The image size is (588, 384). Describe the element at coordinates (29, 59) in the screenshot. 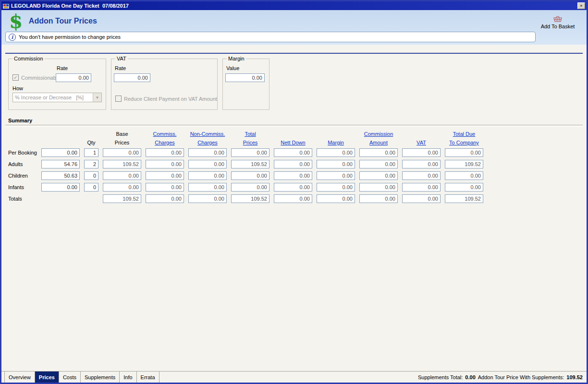

I see `commission-groupbox-title: Commission` at that location.